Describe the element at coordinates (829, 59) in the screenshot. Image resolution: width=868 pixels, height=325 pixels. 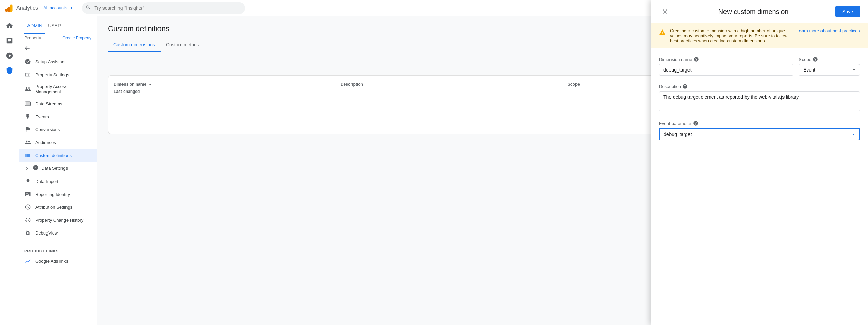
I see `scope-label: Scope` at that location.